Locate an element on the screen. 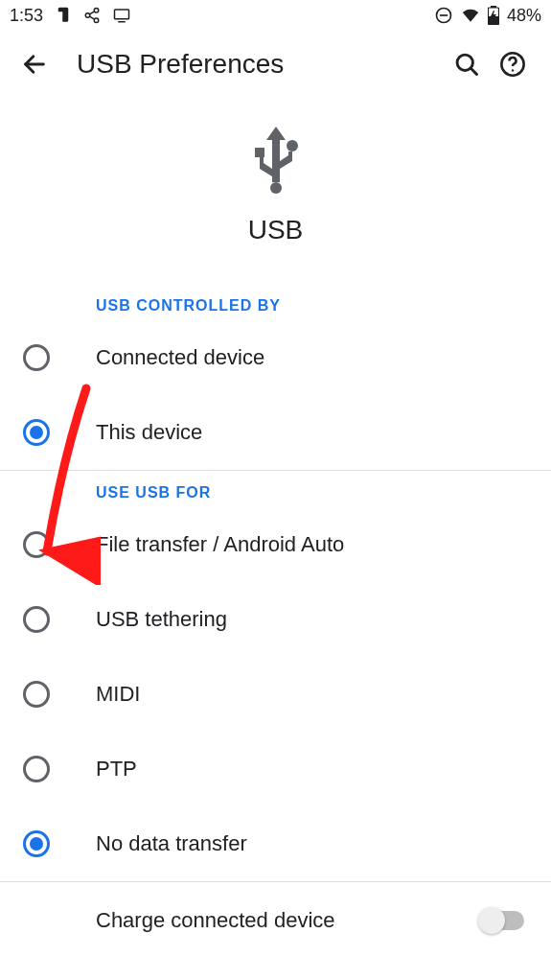 The height and width of the screenshot is (980, 551). search-button is located at coordinates (467, 64).